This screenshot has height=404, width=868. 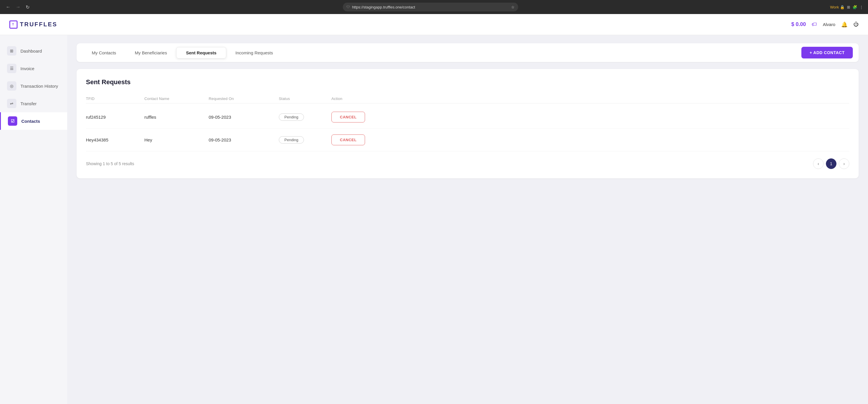 I want to click on sidebar-item-label-invoice: Invoice, so click(x=28, y=69).